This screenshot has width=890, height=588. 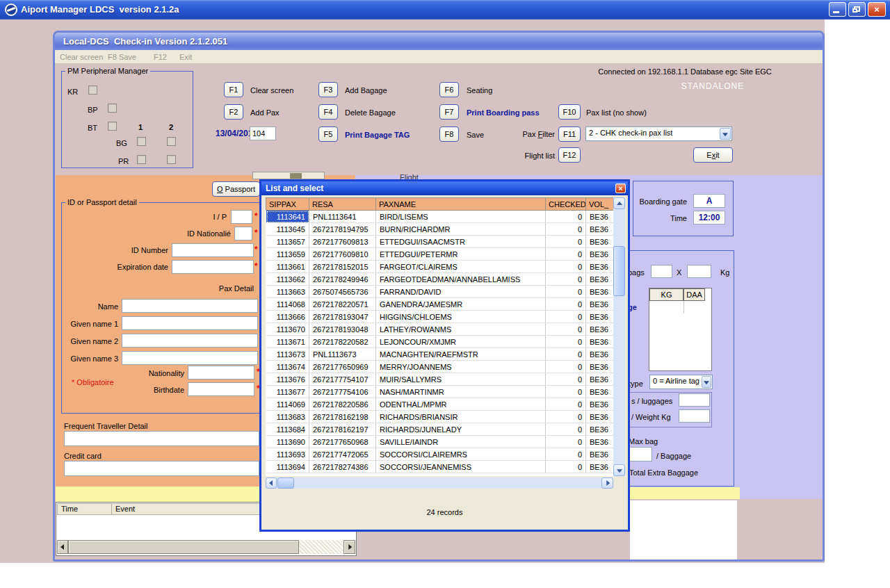 I want to click on table-row: 11136742672177650969MERRY/JOANNEMS0BE36, so click(x=440, y=367).